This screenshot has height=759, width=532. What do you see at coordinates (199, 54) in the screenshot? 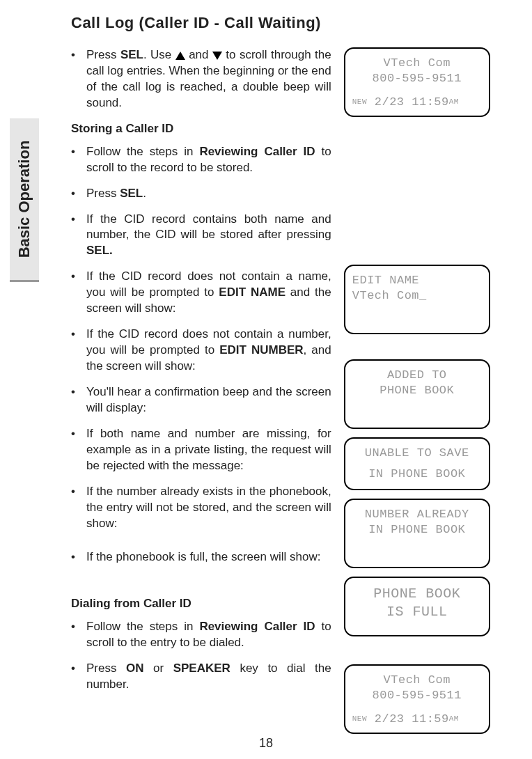
I see `text-frag: and` at bounding box center [199, 54].